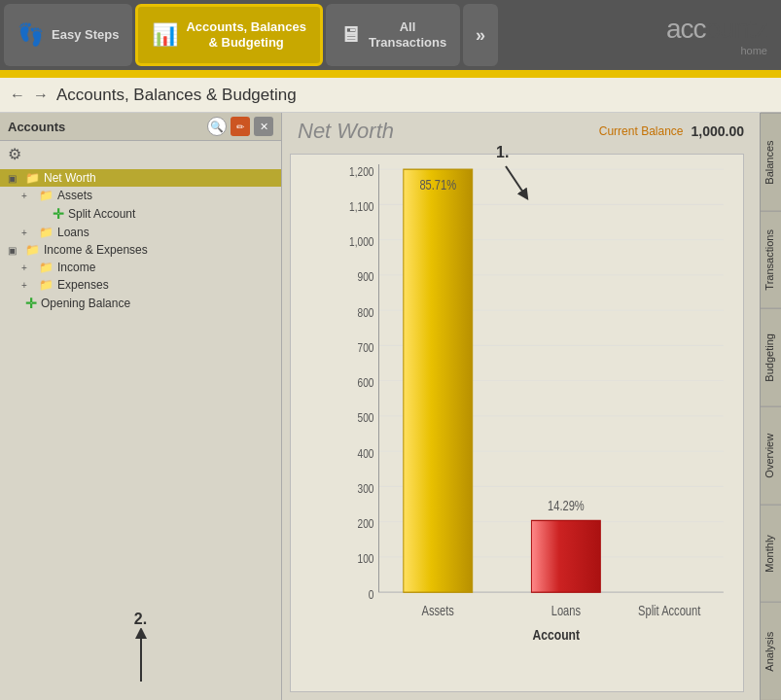  What do you see at coordinates (391, 95) in the screenshot?
I see `breadcrumb-bar: ← → Accounts, Balances & Budgeting` at bounding box center [391, 95].